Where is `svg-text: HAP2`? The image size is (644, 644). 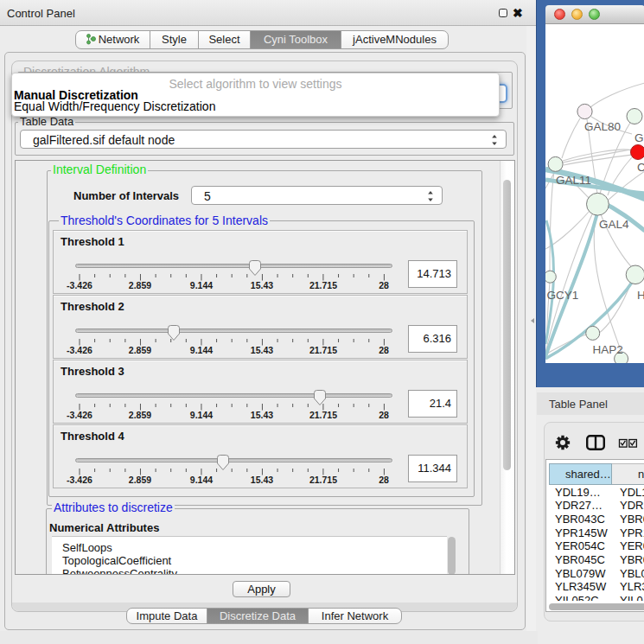 svg-text: HAP2 is located at coordinates (609, 349).